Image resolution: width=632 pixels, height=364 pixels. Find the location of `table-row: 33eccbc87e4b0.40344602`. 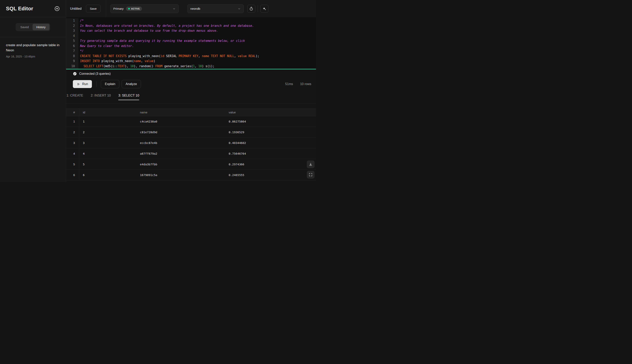

table-row: 33eccbc87e4b0.40344602 is located at coordinates (191, 143).